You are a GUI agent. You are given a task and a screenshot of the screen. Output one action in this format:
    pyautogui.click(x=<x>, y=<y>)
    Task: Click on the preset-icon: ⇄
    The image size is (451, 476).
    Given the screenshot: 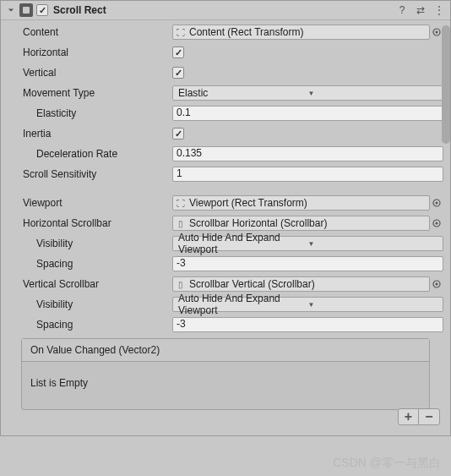 What is the action you would take?
    pyautogui.click(x=421, y=10)
    